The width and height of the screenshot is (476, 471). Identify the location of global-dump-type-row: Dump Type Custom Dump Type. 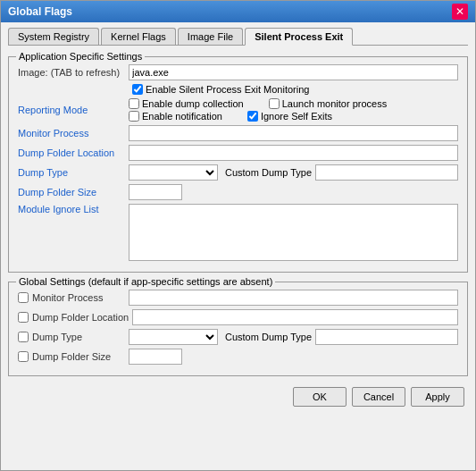
(238, 337).